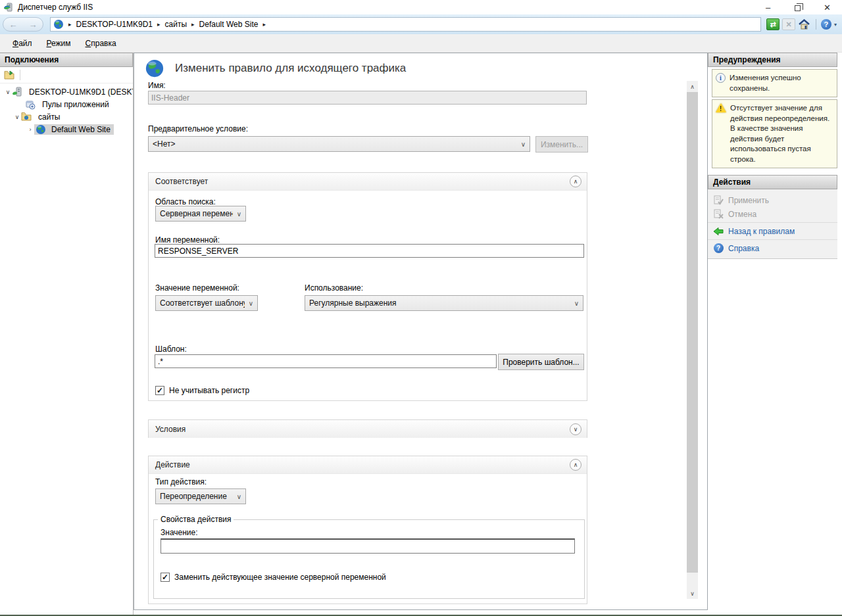 This screenshot has height=616, width=842. I want to click on help-dropdown-caret-icon: ▾, so click(835, 25).